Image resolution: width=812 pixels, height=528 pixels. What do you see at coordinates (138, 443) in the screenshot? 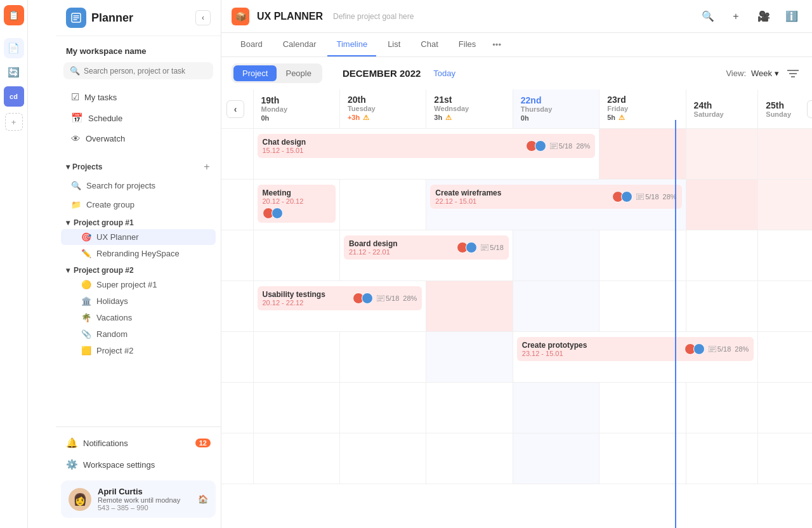
I see `notifications-item: 🔔 Notifications 12` at bounding box center [138, 443].